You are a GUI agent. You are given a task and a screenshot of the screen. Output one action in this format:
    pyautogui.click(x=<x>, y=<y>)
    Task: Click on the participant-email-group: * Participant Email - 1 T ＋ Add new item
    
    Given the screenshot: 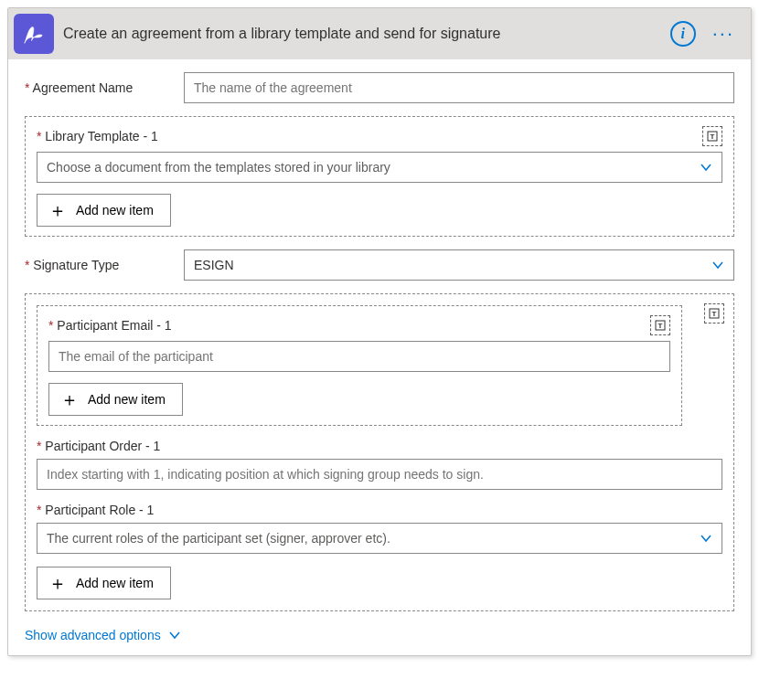 What is the action you would take?
    pyautogui.click(x=359, y=366)
    